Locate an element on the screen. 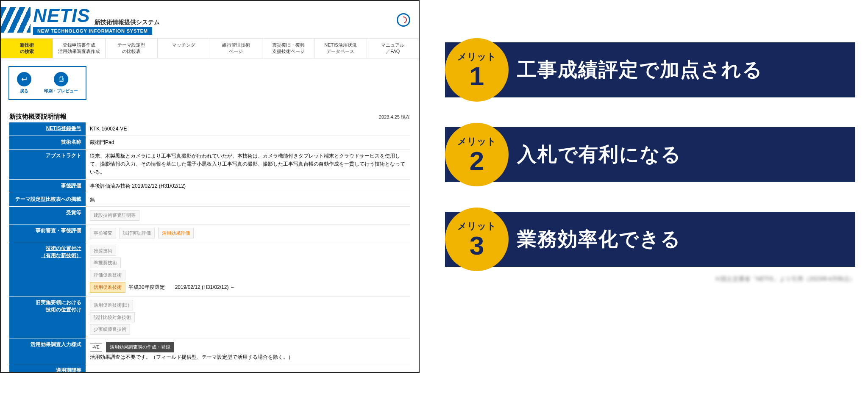 The image size is (868, 399). row-survey-value: -VE 活用効果調査表の作成・登録 活用効果調査は不要です。（フィールド提供型、… is located at coordinates (248, 352).